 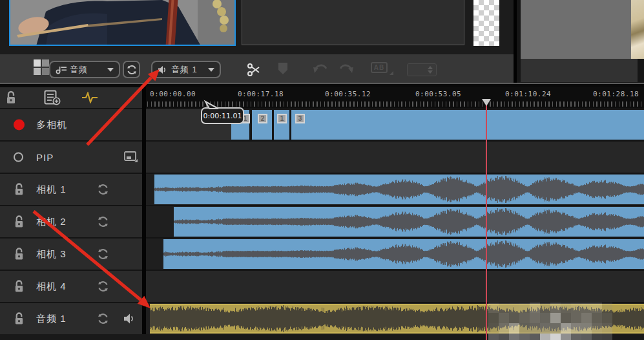 What do you see at coordinates (257, 69) in the screenshot?
I see `multicam-toolbar: 音频 音频 1` at bounding box center [257, 69].